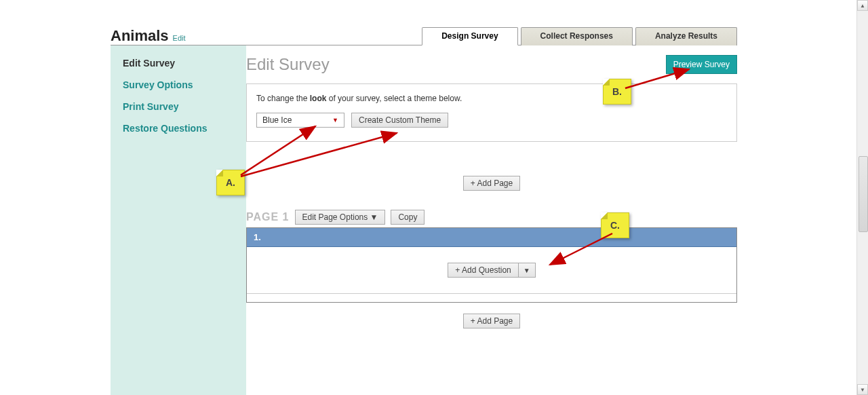  What do you see at coordinates (140, 36) in the screenshot?
I see `survey-title: Animals` at bounding box center [140, 36].